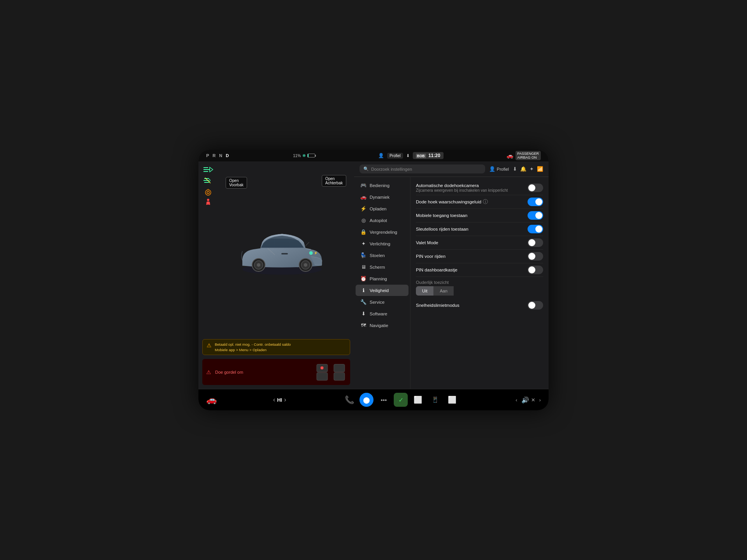 This screenshot has width=747, height=560. What do you see at coordinates (215, 156) in the screenshot?
I see `r-gear: R` at bounding box center [215, 156].